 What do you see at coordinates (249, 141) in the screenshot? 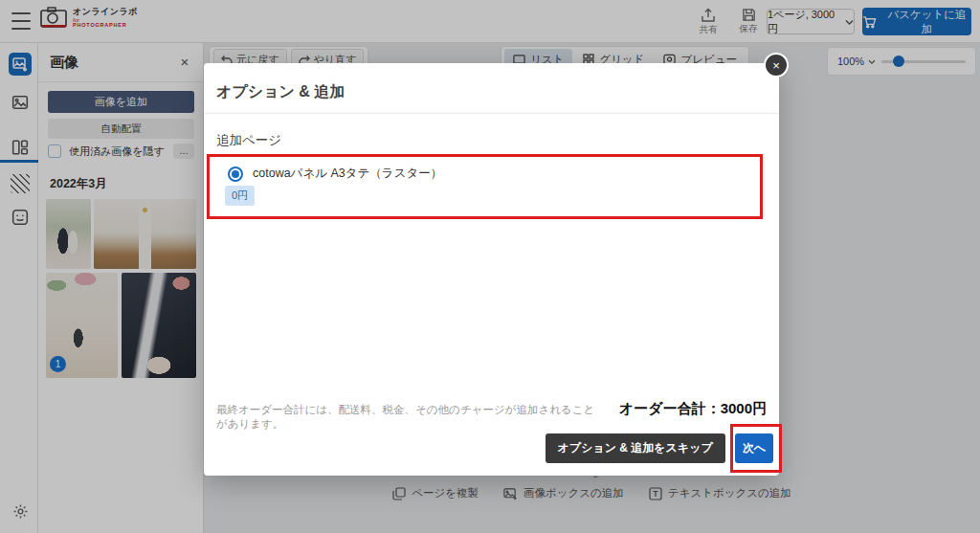
I see `additional-pages-label: 追加ページ` at bounding box center [249, 141].